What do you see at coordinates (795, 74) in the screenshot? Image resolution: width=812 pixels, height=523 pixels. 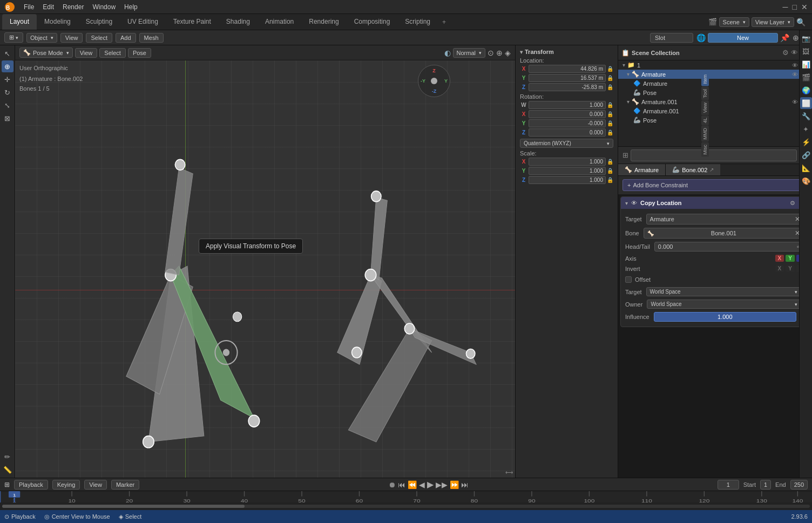 I see `visibility-icon2: 👁` at bounding box center [795, 74].